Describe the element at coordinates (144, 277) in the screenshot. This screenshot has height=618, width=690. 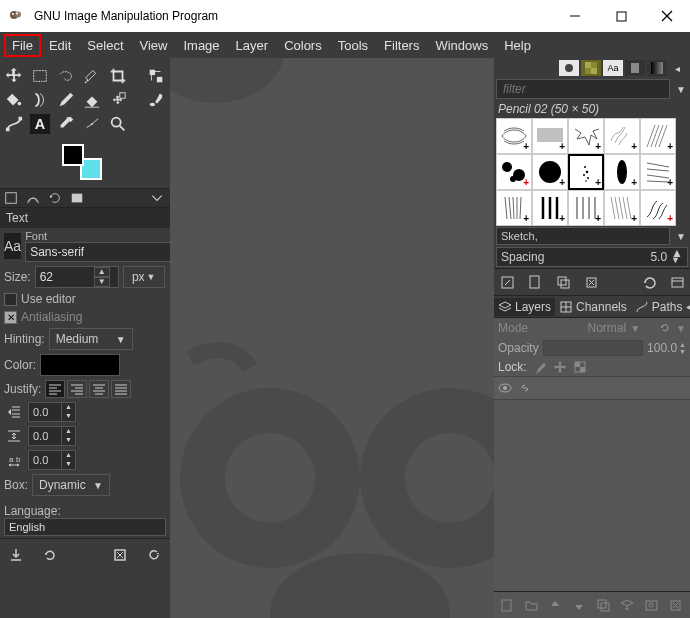
I see `size-unit-select: px▼` at that location.